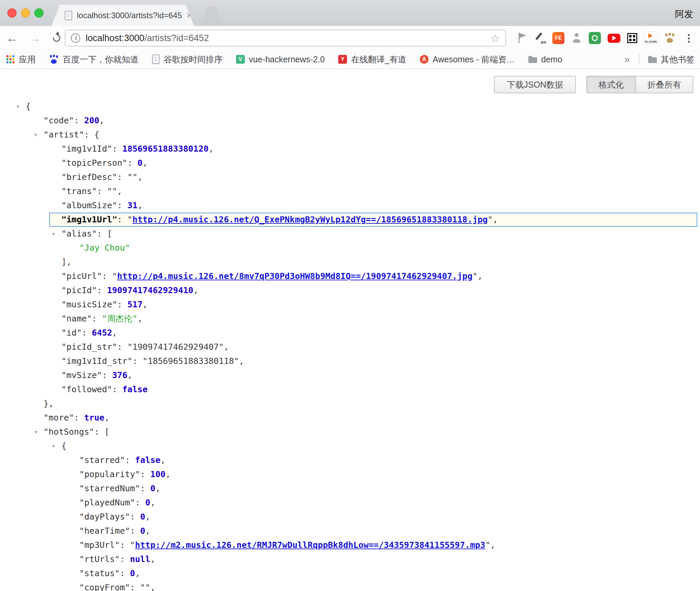 This screenshot has width=700, height=591. What do you see at coordinates (379, 59) in the screenshot?
I see `bookmark-label: 在线翻译_有道` at bounding box center [379, 59].